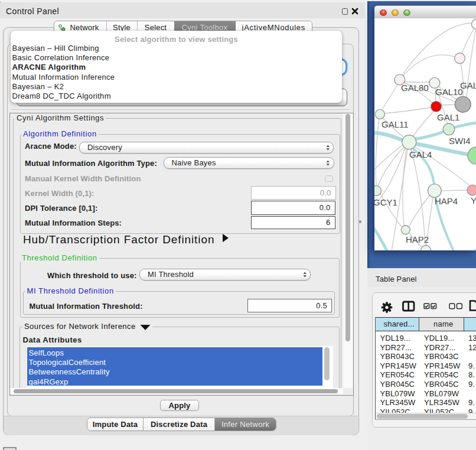  I want to click on svg-text: HAP2, so click(417, 240).